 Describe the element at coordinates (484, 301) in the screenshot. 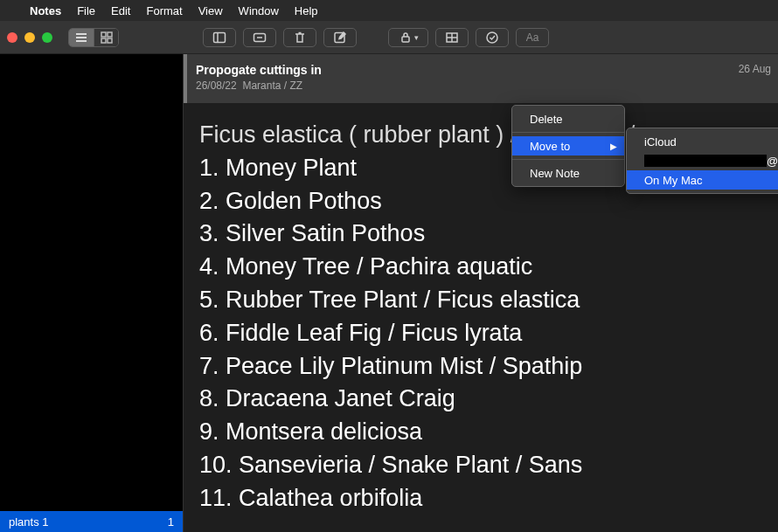

I see `note-line: 5. Rubber Tree Plant / Ficus elastica` at that location.